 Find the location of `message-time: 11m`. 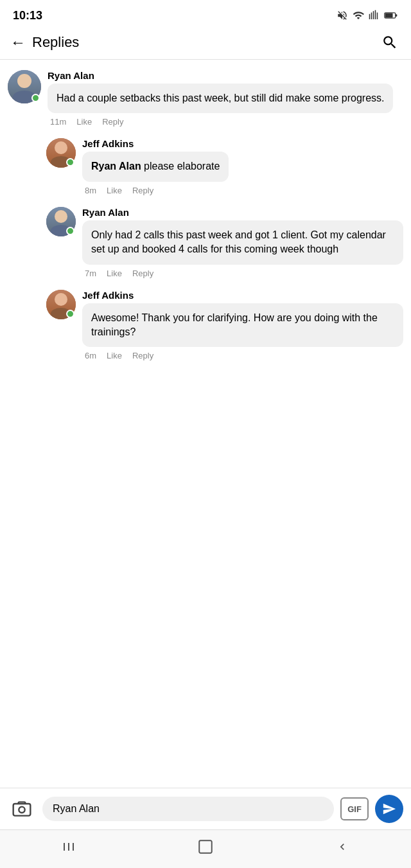

message-time: 11m is located at coordinates (58, 122).